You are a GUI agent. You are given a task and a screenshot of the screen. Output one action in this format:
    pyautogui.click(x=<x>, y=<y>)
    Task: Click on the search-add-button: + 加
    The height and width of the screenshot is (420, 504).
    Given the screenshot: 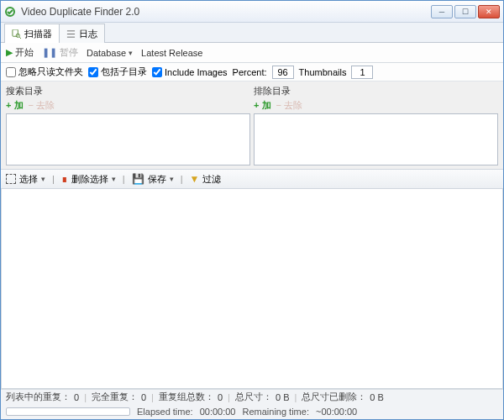 What is the action you would take?
    pyautogui.click(x=15, y=106)
    